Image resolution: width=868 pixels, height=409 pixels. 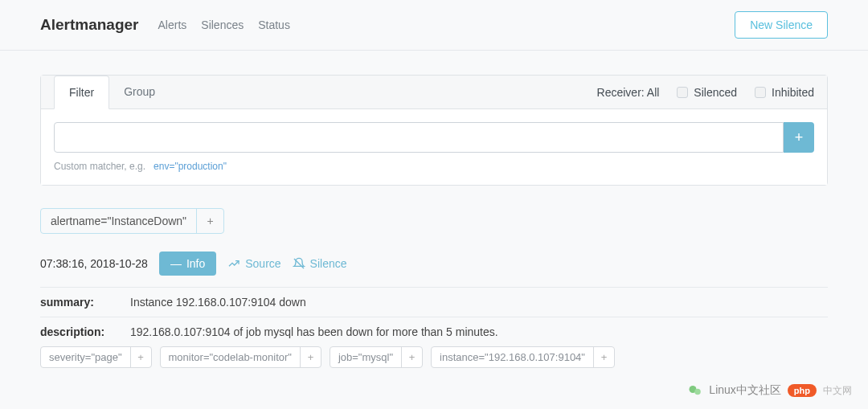 What do you see at coordinates (770, 387) in the screenshot?
I see `watermark: Linux中文社区 php 中文网` at bounding box center [770, 387].